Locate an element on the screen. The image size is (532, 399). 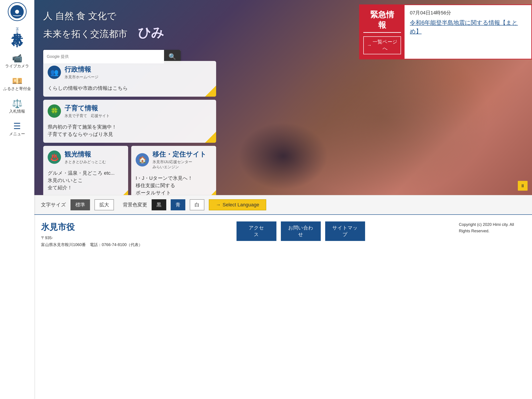
sidebar-label-menu: メニュー is located at coordinates (17, 134).